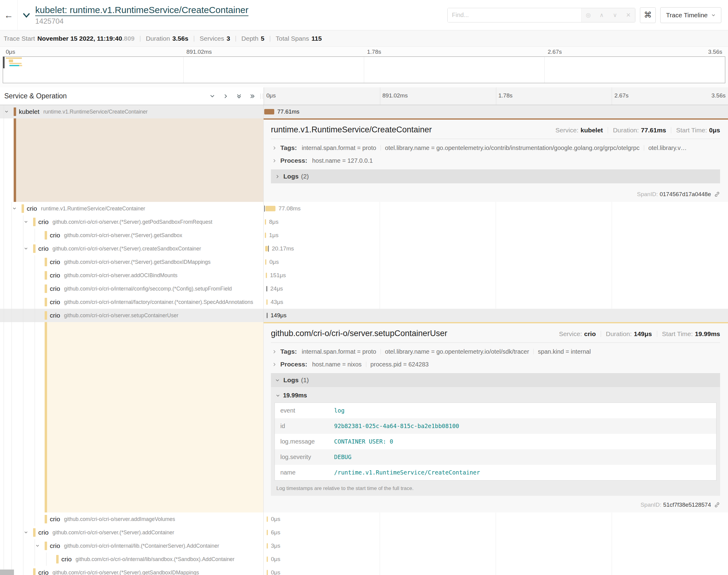 The width and height of the screenshot is (728, 575). What do you see at coordinates (364, 209) in the screenshot?
I see `span-row: crioruntime.v1.RuntimeService/CreateCont…` at bounding box center [364, 209].